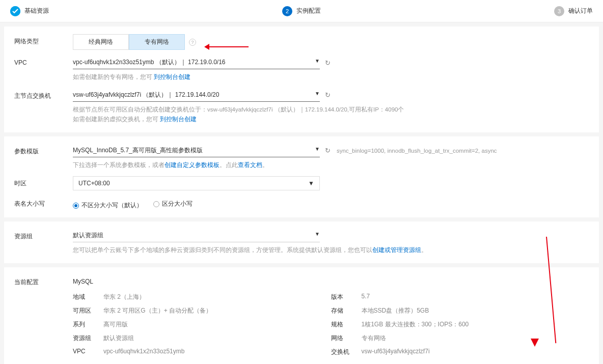 This screenshot has width=603, height=364. I want to click on network-classic-button: 经典网络, so click(101, 42).